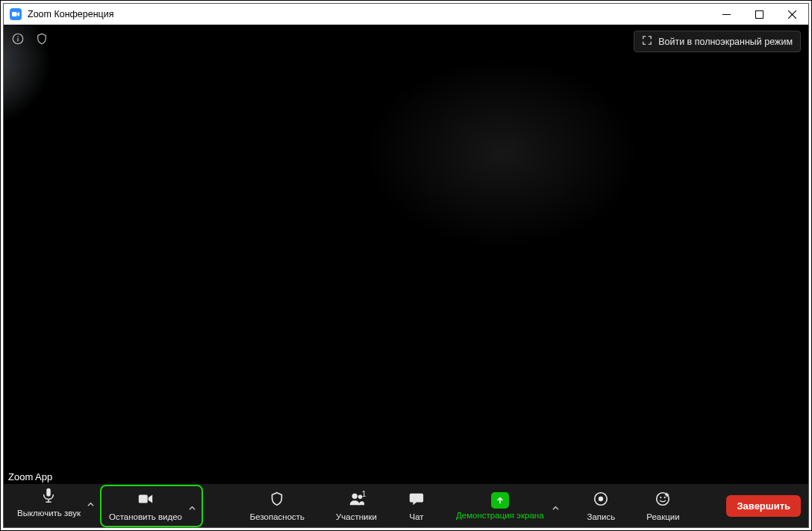  I want to click on reactions-button: Реакции, so click(663, 506).